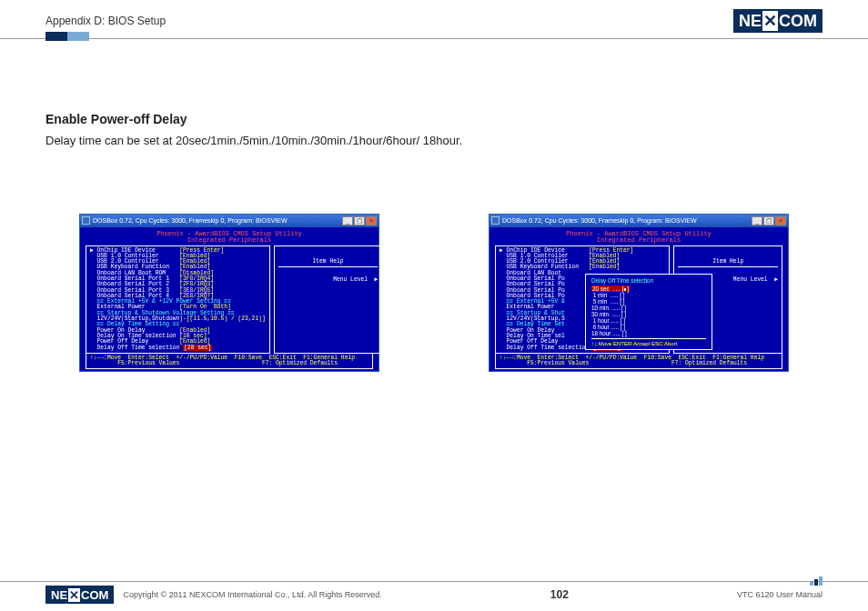 The width and height of the screenshot is (868, 611). I want to click on bios-screenshot-left: DOSBox 0.72, Cpu Cycles: 3000, Frameskip…, so click(229, 293).